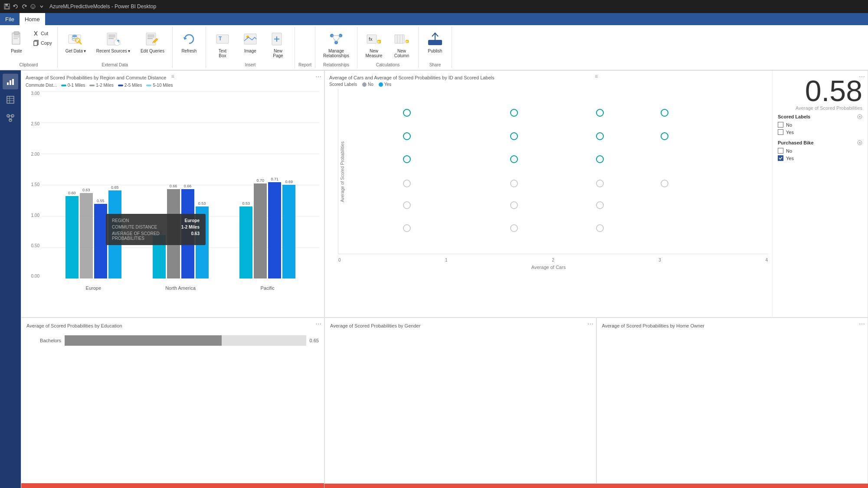  What do you see at coordinates (860, 143) in the screenshot?
I see `filter-pb-icon` at bounding box center [860, 143].